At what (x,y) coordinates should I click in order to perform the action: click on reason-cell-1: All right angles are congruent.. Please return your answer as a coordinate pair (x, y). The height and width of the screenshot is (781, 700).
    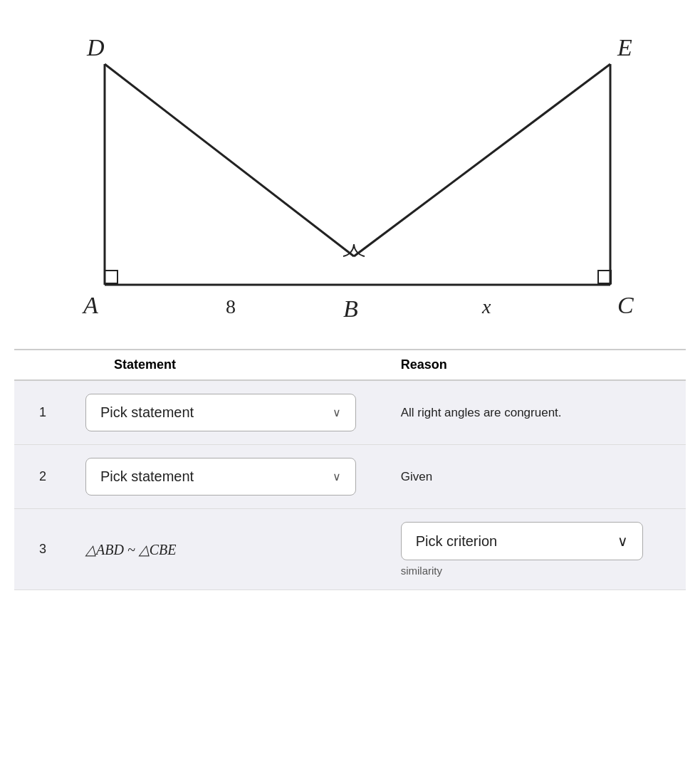
    Looking at the image, I should click on (536, 413).